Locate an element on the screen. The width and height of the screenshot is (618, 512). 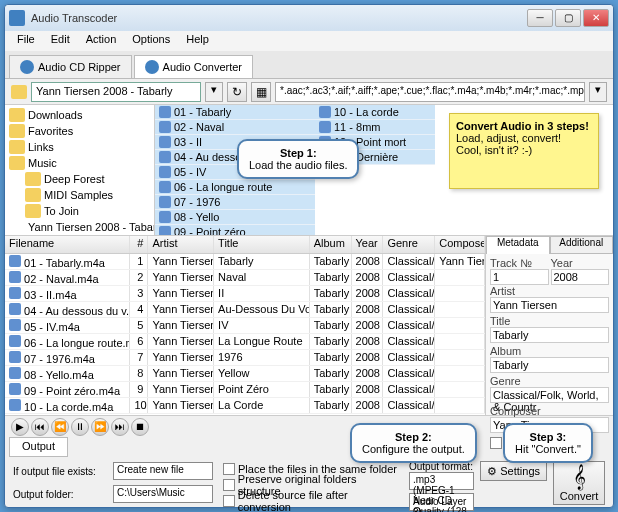
chk-delete is located at coordinates (229, 501).